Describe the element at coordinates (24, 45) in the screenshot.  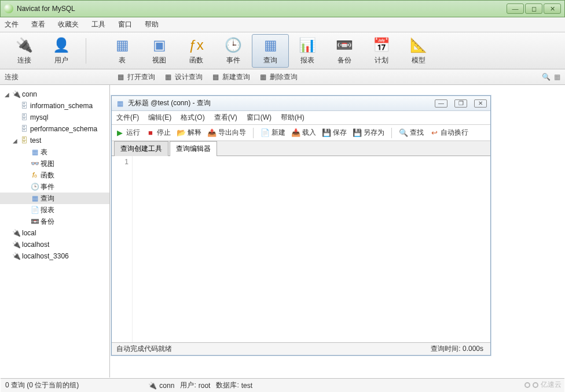
I see `plug-icon: 🔌` at that location.